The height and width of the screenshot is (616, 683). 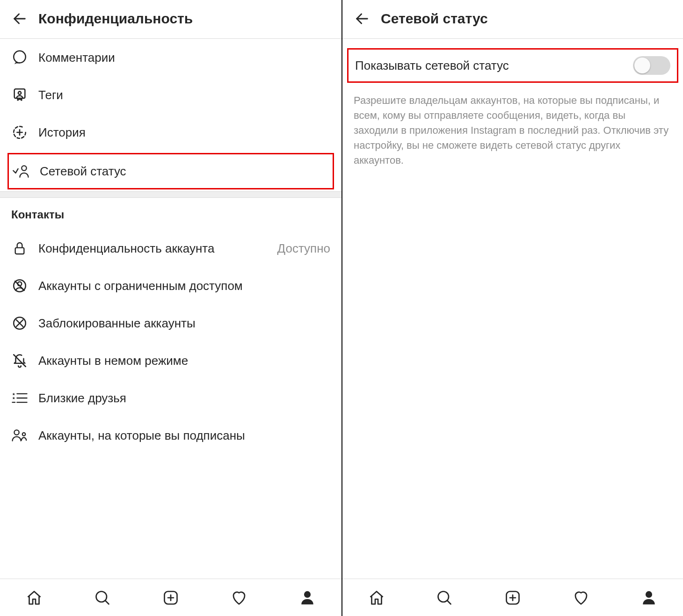 I want to click on restricted-icon, so click(x=20, y=286).